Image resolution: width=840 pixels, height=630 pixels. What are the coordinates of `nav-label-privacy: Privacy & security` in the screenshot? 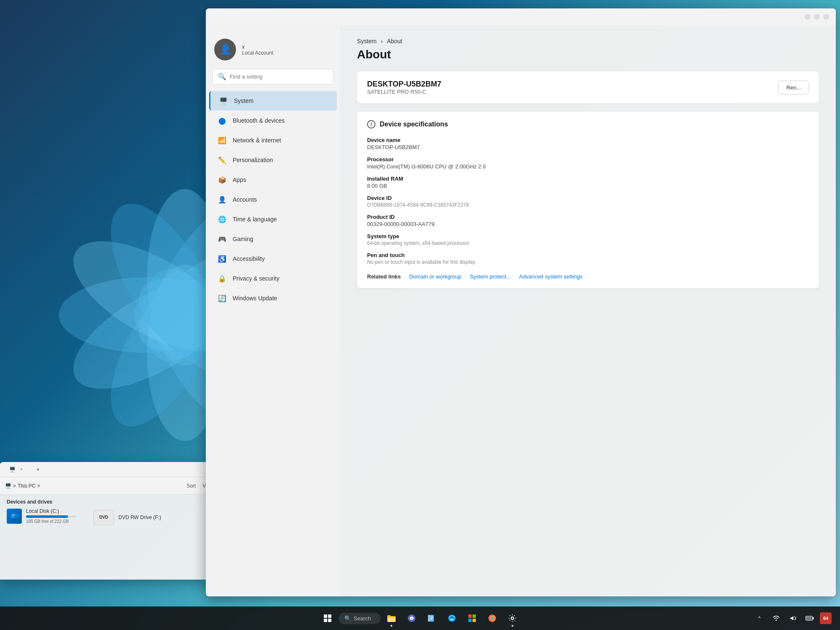 It's located at (256, 278).